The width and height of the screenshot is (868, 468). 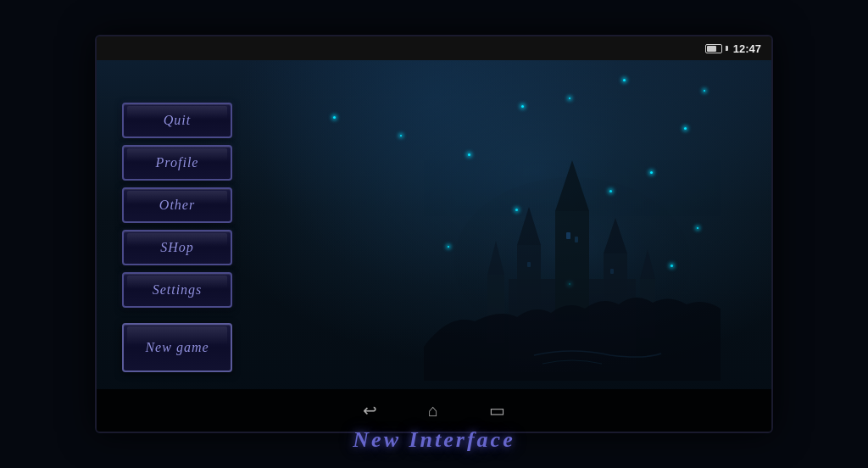 What do you see at coordinates (177, 205) in the screenshot?
I see `other-button: Other` at bounding box center [177, 205].